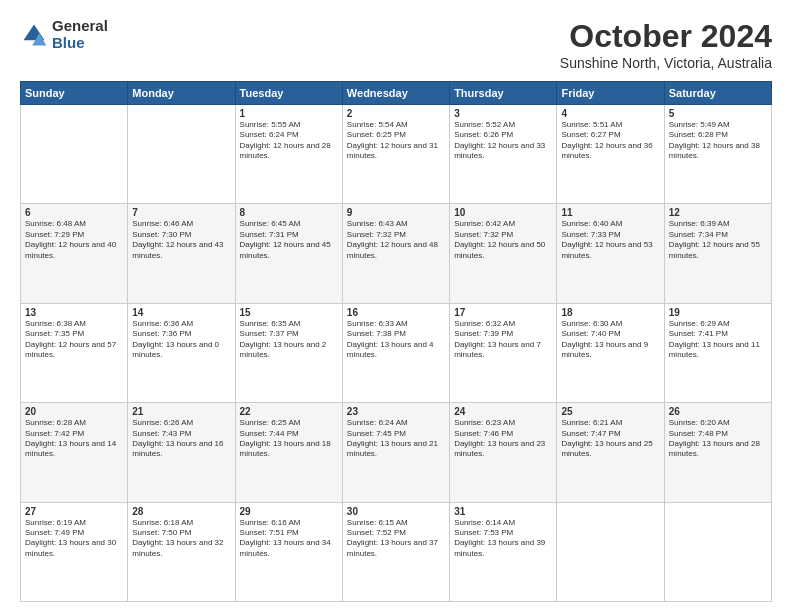  Describe the element at coordinates (504, 352) in the screenshot. I see `calendar-cell: 17Sunrise: 6:32 AM Sunset: 7:39 PM Dayli…` at that location.